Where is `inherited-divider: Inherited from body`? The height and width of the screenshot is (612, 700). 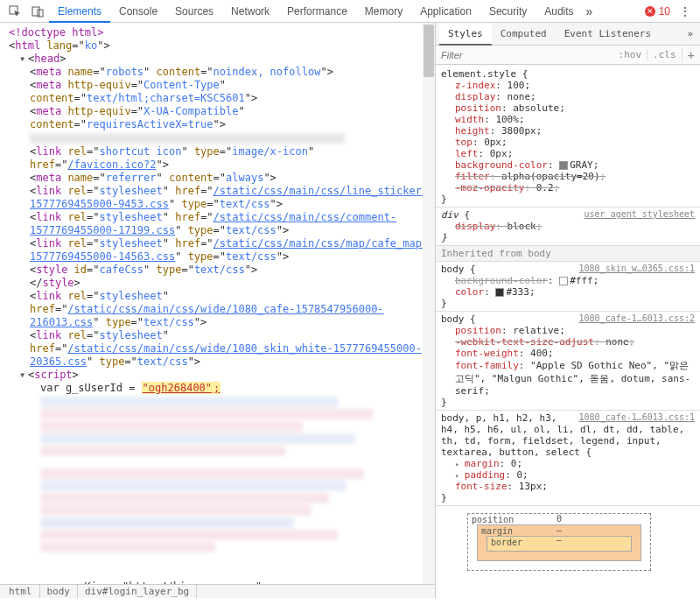
inherited-divider: Inherited from body is located at coordinates (568, 254).